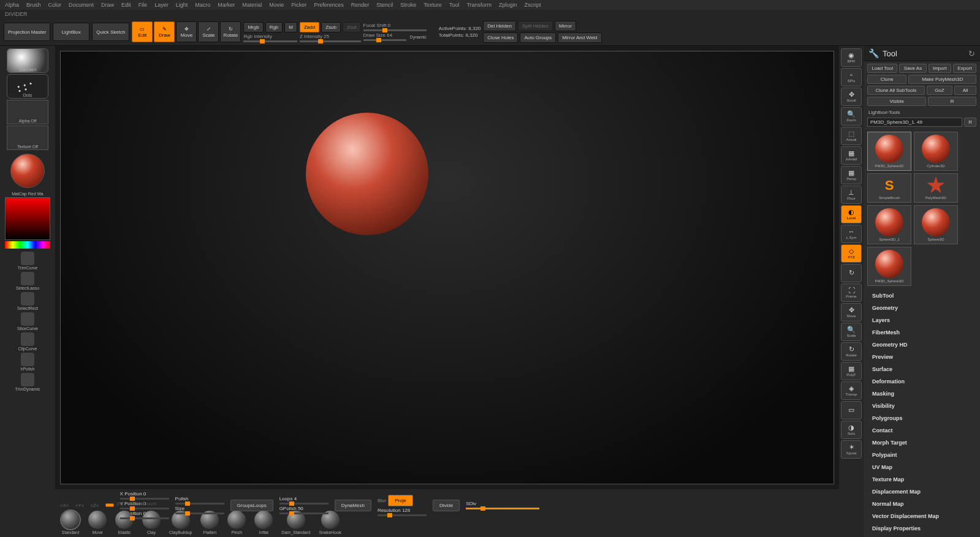 This screenshot has height=537, width=980. What do you see at coordinates (71, 32) in the screenshot?
I see `lightbox-button: LightBox` at bounding box center [71, 32].